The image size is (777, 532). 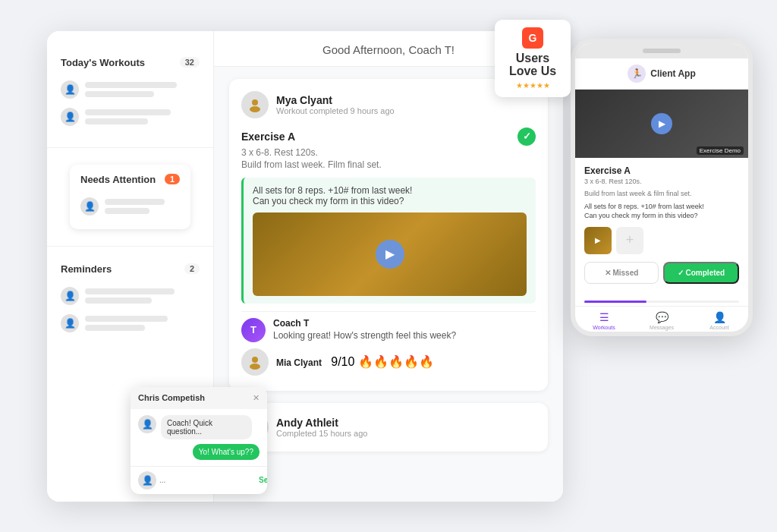 What do you see at coordinates (335, 105) in the screenshot?
I see `user-info: Mya Clyant Workout completed 9 hours ago` at bounding box center [335, 105].